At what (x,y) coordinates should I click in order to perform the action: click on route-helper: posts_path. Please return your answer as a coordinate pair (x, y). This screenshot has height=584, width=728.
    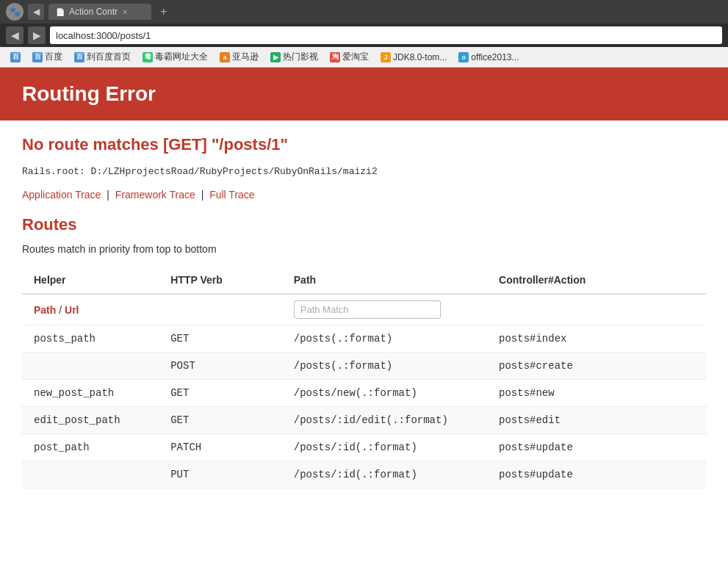
    Looking at the image, I should click on (90, 339).